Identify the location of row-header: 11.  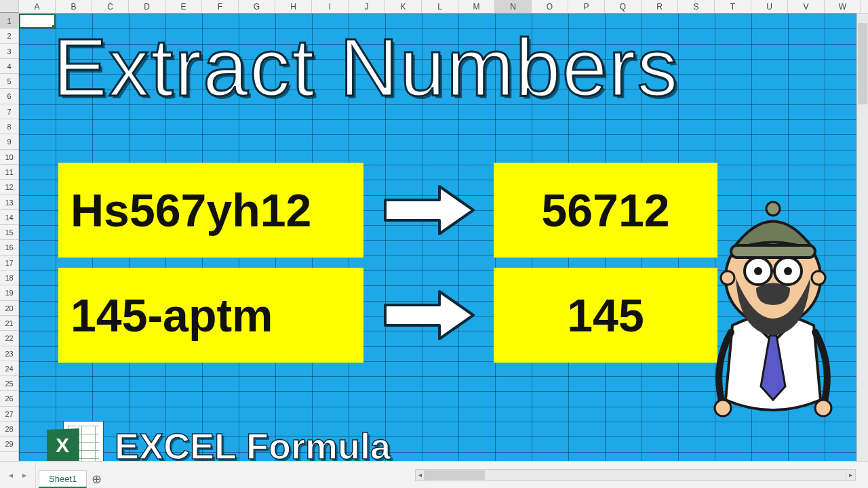
(9, 172).